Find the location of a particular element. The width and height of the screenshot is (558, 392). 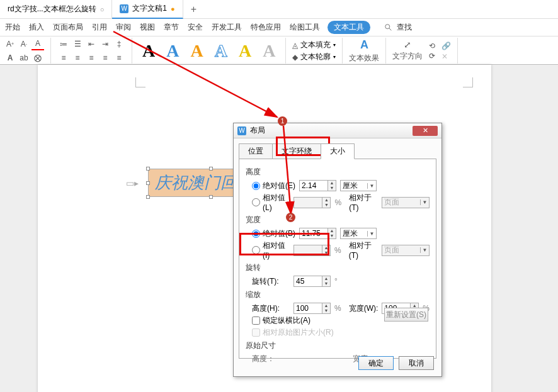

menu-view: 视图 is located at coordinates (147, 28).